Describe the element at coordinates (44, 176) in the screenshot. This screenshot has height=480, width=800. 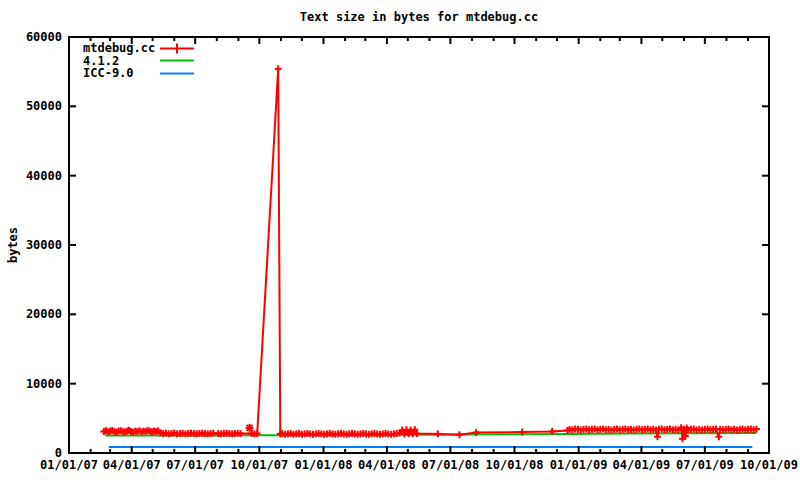
I see `y-tick-label: 40000` at that location.